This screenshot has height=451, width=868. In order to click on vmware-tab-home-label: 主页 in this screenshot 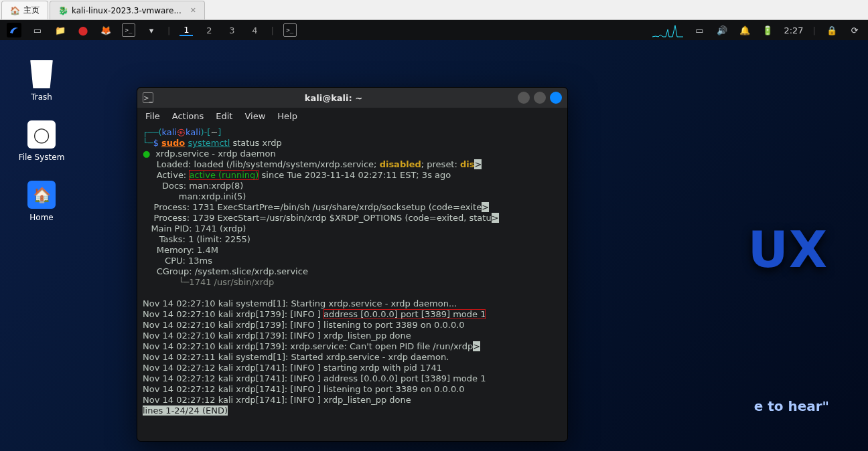, I will do `click(31, 11)`.